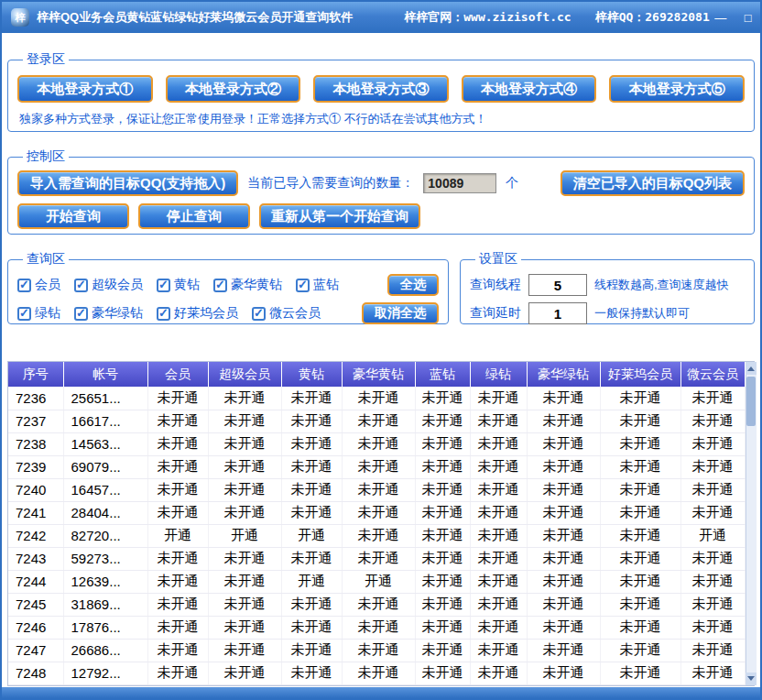 Image resolution: width=762 pixels, height=700 pixels. I want to click on column-header-1: 序号, so click(36, 374).